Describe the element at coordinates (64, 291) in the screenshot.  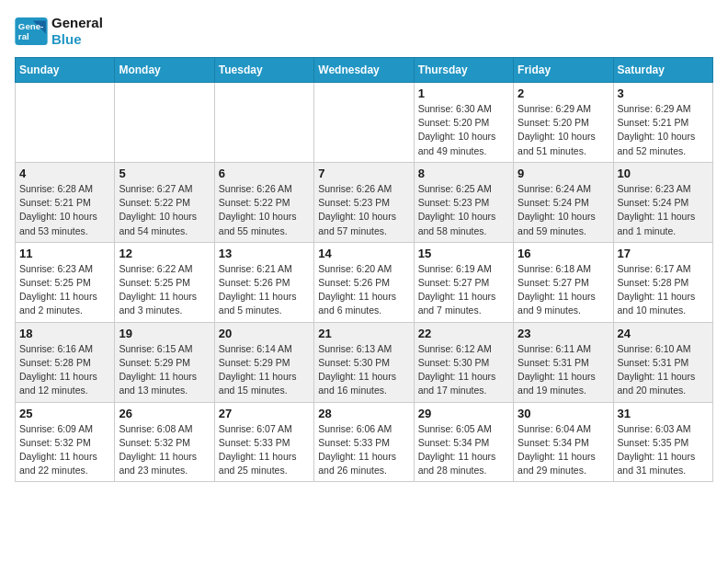
I see `day-info: Sunrise: 6:23 AMSunset: 5:25 PMDaylight:…` at that location.